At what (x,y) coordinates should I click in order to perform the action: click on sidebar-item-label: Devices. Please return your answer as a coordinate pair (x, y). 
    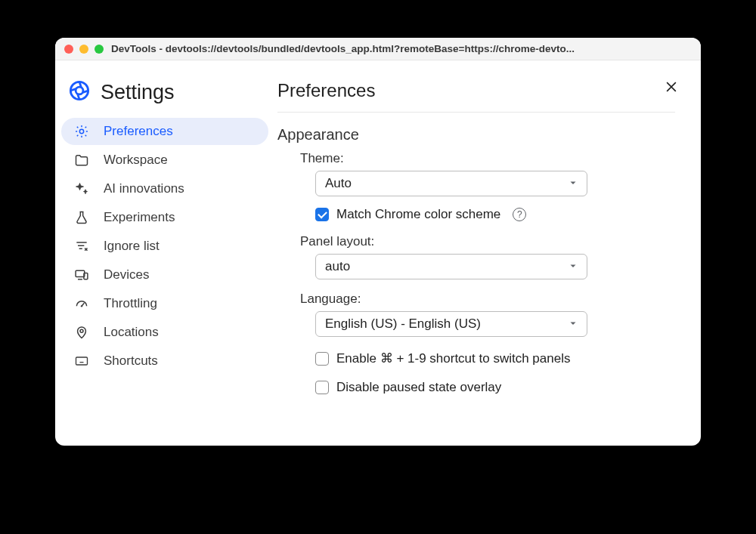
    Looking at the image, I should click on (126, 275).